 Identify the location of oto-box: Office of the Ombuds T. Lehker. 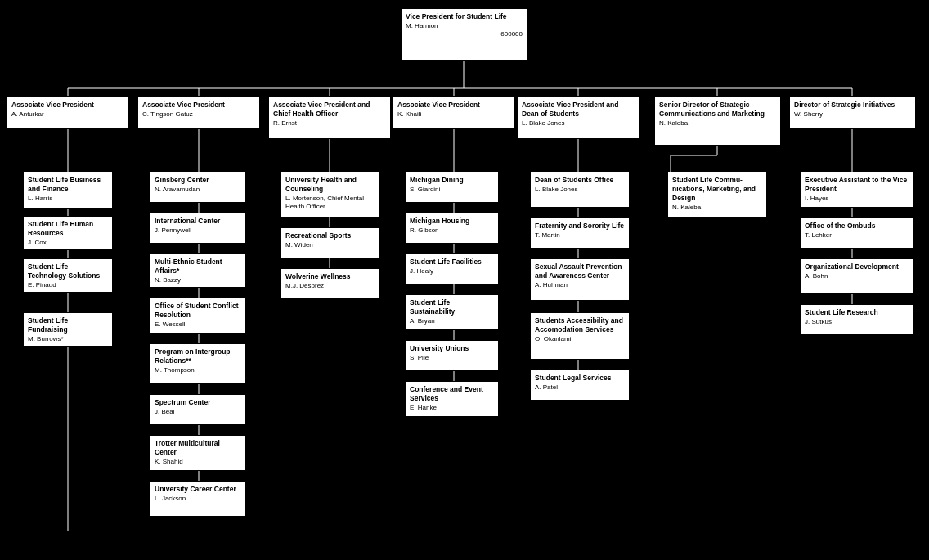
(857, 233).